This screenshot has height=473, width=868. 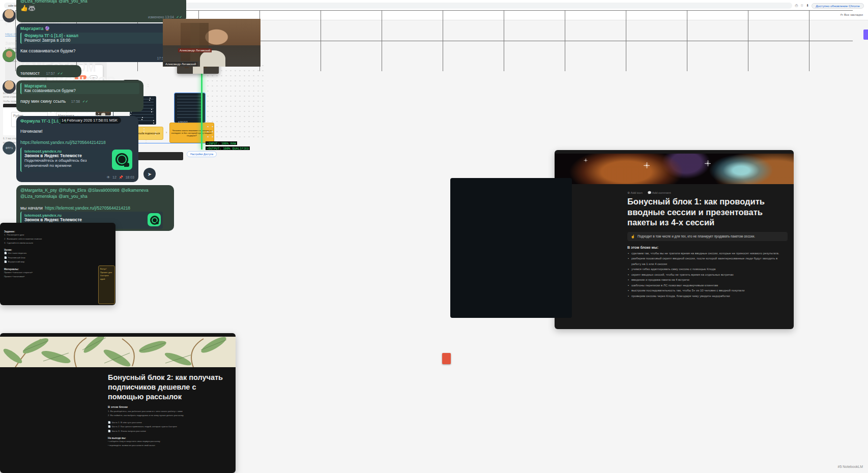 What do you see at coordinates (635, 192) in the screenshot?
I see `add-icon-button: ⊕ Add icon` at bounding box center [635, 192].